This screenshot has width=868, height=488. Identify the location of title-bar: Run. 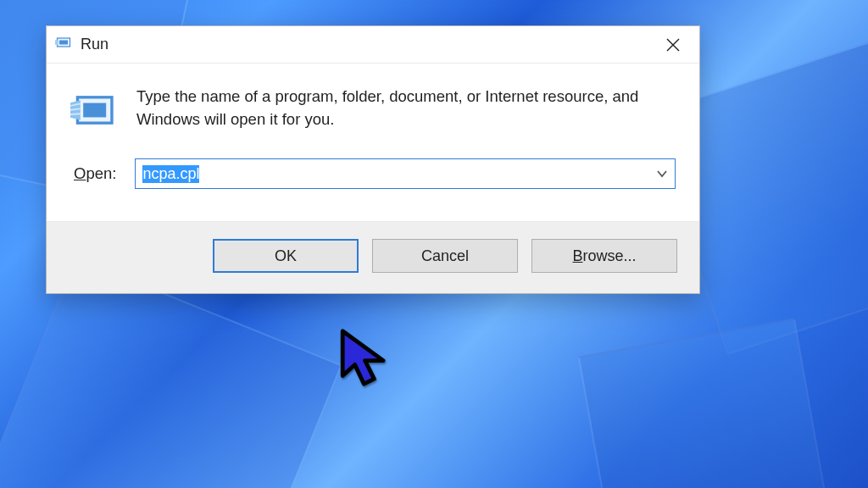
(373, 45).